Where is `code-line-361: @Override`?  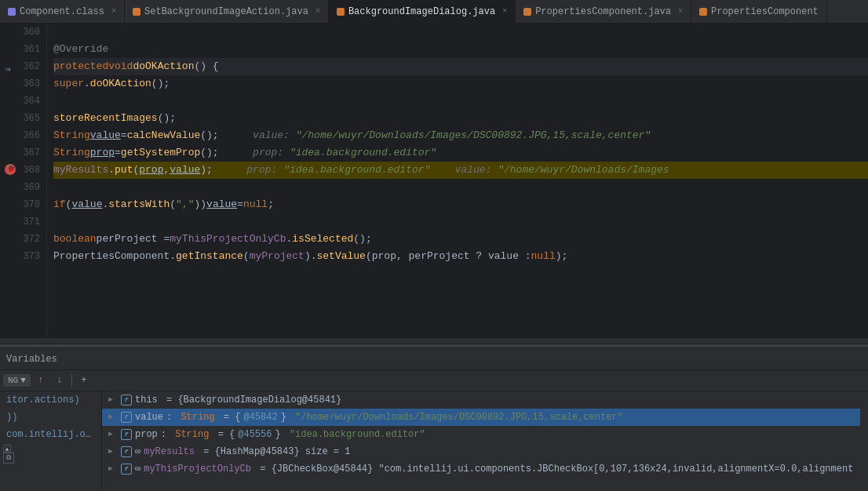
code-line-361: @Override is located at coordinates (461, 49).